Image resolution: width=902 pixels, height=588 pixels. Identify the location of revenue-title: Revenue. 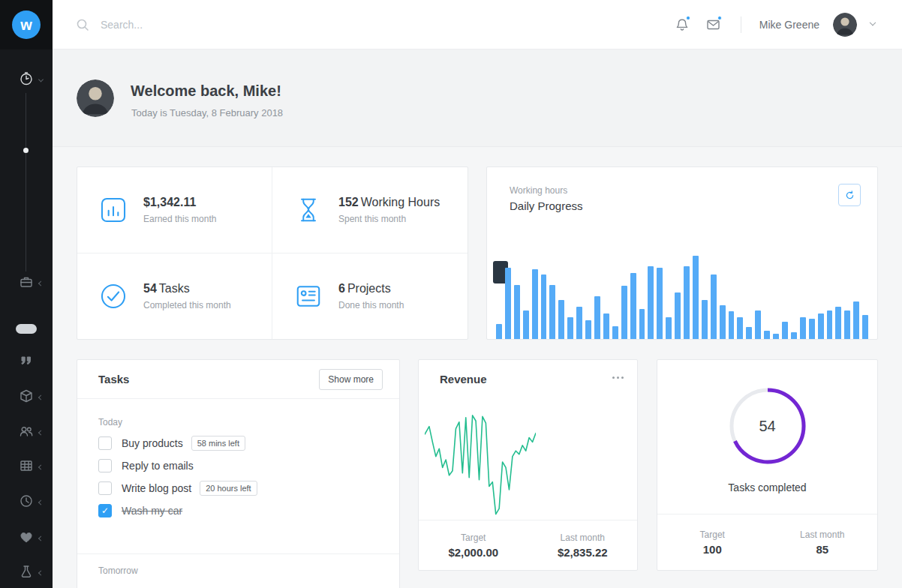
(464, 380).